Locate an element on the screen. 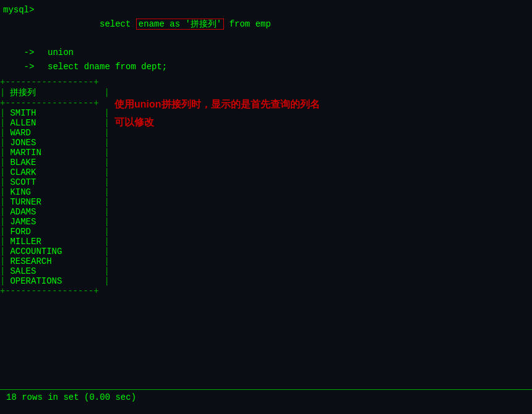 The image size is (532, 414). table-row: |OPERATIONS| is located at coordinates (266, 281).